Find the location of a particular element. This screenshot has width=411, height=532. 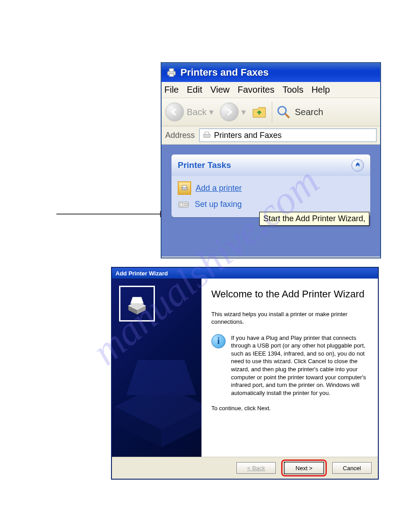

menu-help: Help is located at coordinates (321, 90).